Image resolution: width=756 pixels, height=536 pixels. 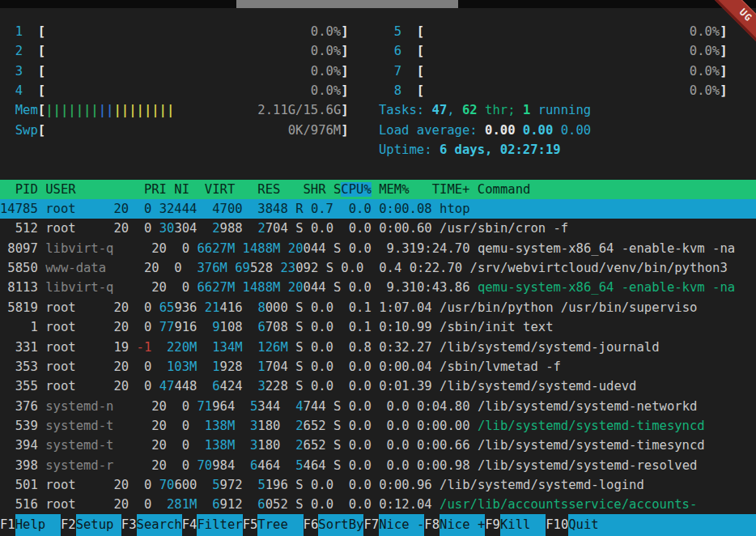 What do you see at coordinates (390, 189) in the screenshot?
I see `column-header-mem: MEM%` at bounding box center [390, 189].